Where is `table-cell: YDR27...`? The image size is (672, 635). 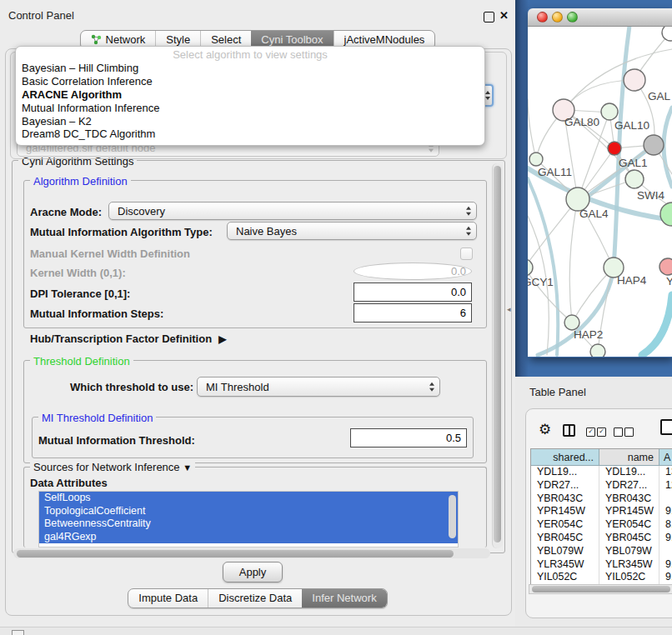
table-cell: YDR27... is located at coordinates (629, 486).